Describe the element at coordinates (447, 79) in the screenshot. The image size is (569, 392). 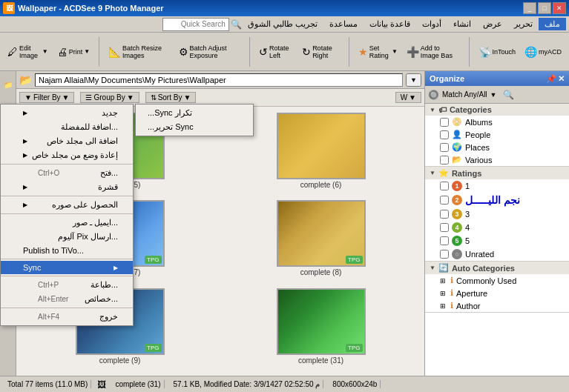
I see `organize-title: Organize` at that location.